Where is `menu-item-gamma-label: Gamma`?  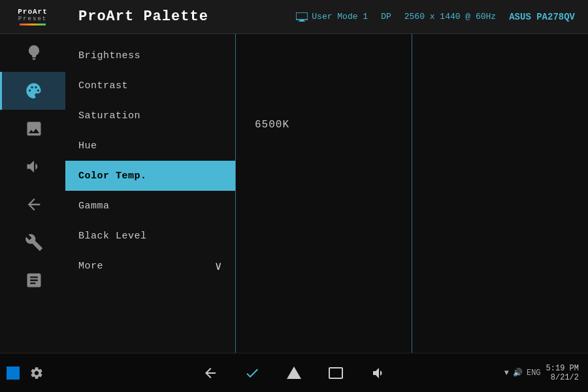
menu-item-gamma-label: Gamma is located at coordinates (94, 206).